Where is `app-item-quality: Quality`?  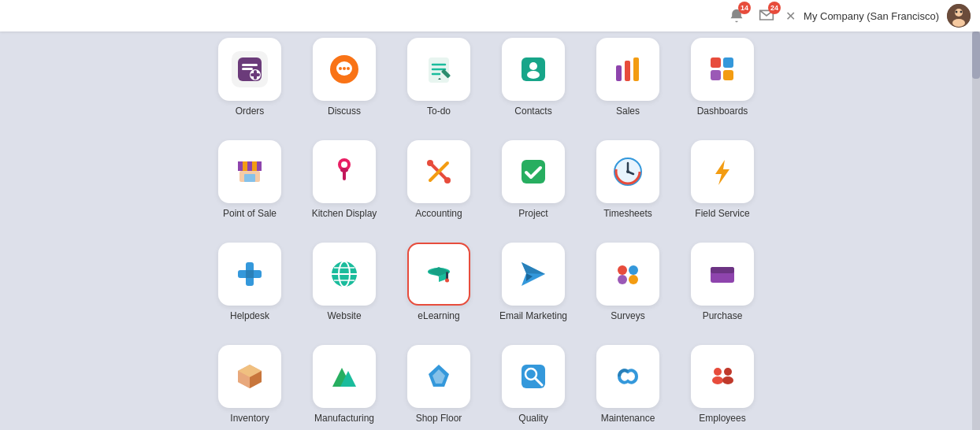
app-item-quality: Quality is located at coordinates (533, 384).